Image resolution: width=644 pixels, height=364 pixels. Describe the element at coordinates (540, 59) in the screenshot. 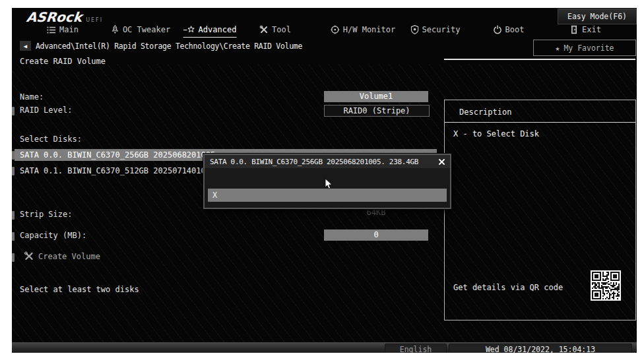

I see `header-divider` at that location.